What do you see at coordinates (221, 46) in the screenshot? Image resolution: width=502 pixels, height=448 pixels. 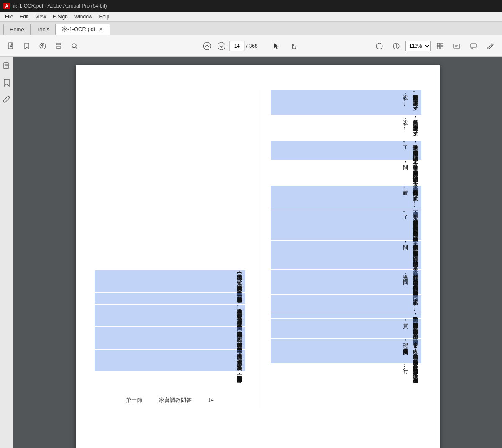 I see `next-page-button` at bounding box center [221, 46].